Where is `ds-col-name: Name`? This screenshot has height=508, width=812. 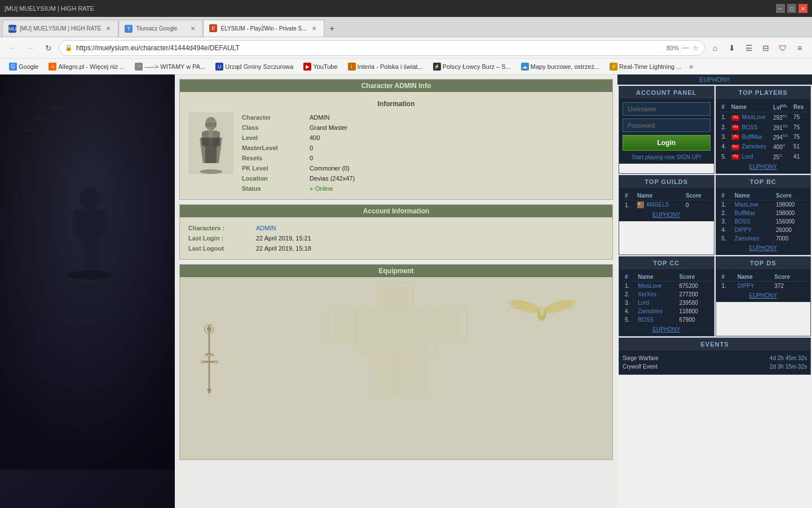
ds-col-name: Name is located at coordinates (754, 277).